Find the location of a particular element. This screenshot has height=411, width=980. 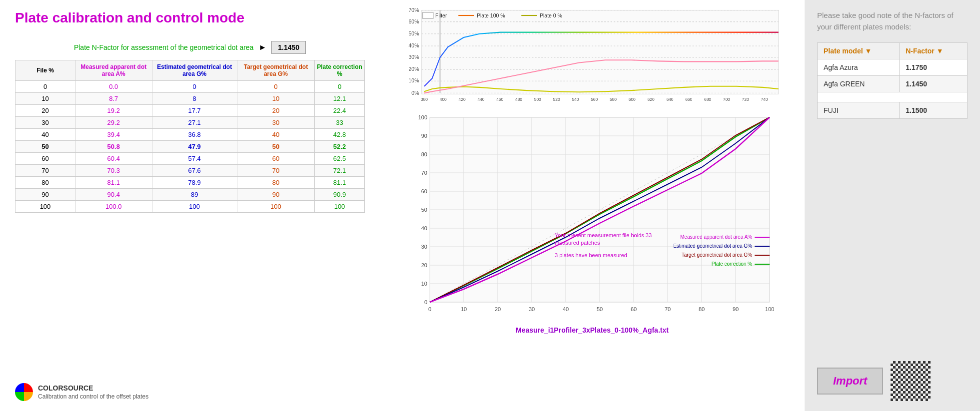

svg-text: Plate 0 % is located at coordinates (551, 15).